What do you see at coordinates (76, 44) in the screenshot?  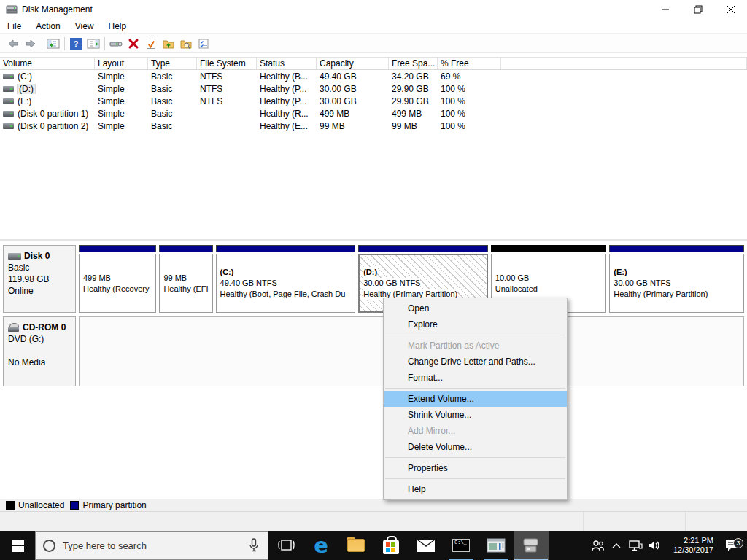 I see `help-icon: ?` at bounding box center [76, 44].